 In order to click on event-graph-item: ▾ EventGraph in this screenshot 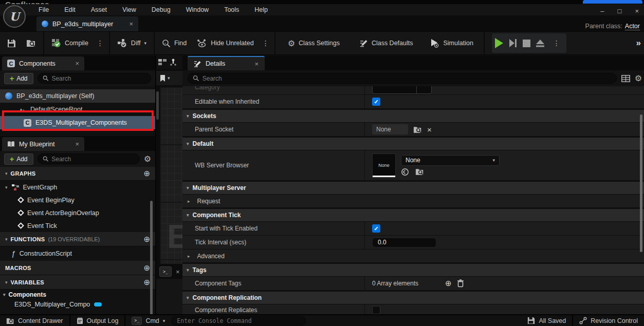, I will do `click(78, 187)`.